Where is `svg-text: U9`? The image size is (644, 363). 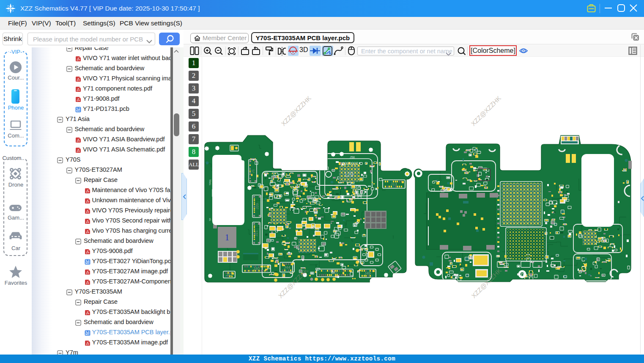
svg-text: U9 is located at coordinates (349, 174).